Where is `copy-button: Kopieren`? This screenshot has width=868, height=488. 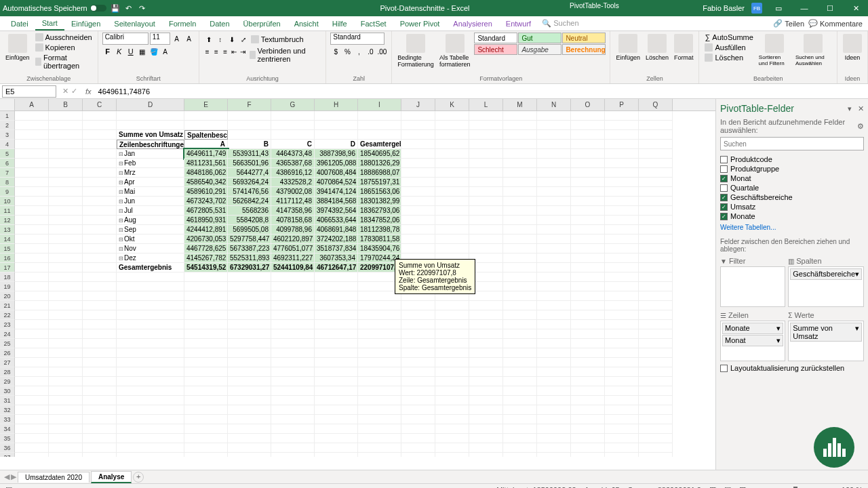 copy-button: Kopieren is located at coordinates (64, 47).